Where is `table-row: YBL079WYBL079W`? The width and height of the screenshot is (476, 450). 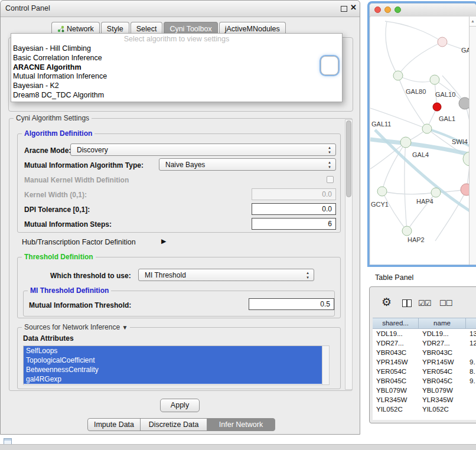 table-row: YBL079WYBL079W is located at coordinates (424, 390).